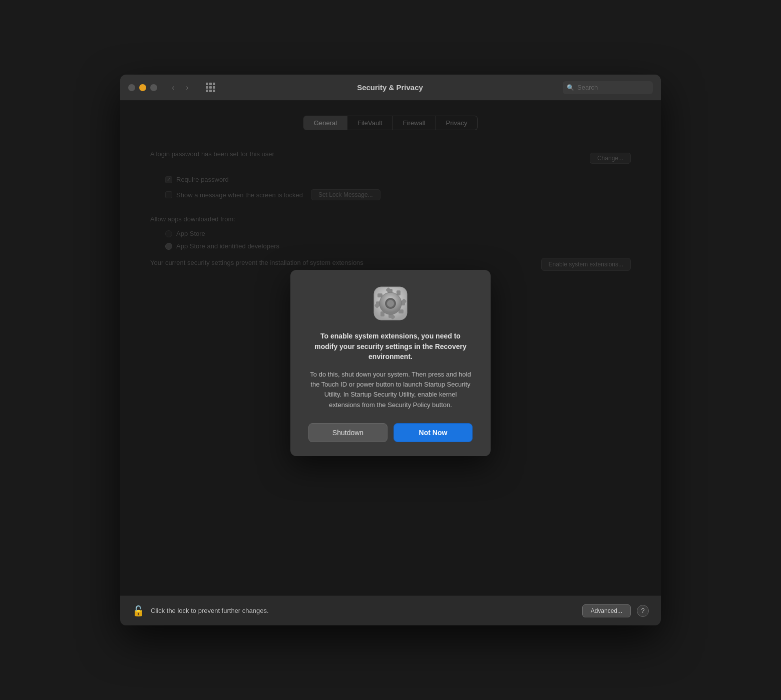  Describe the element at coordinates (180, 88) in the screenshot. I see `nav-buttons: ‹ ›` at that location.